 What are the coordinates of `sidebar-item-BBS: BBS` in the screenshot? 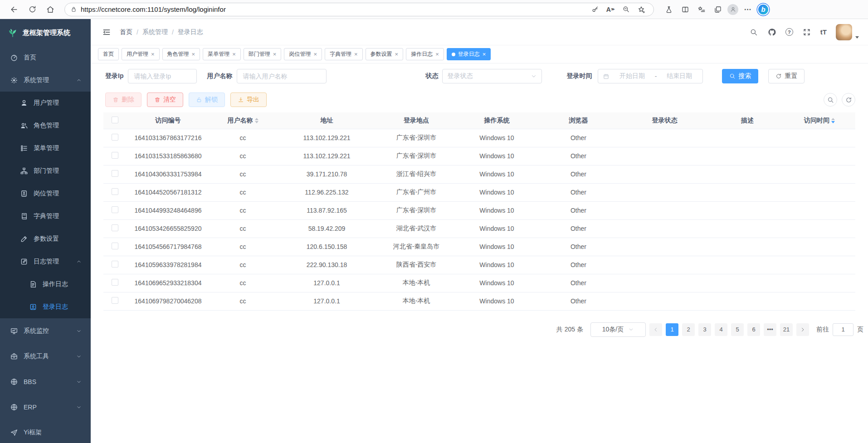 It's located at (45, 382).